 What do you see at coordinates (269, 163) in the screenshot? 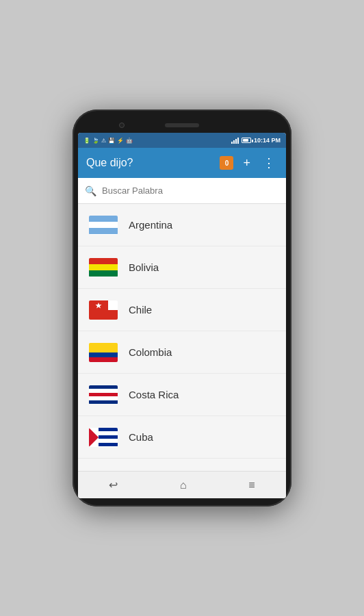
I see `menu-button: ⋮` at bounding box center [269, 163].